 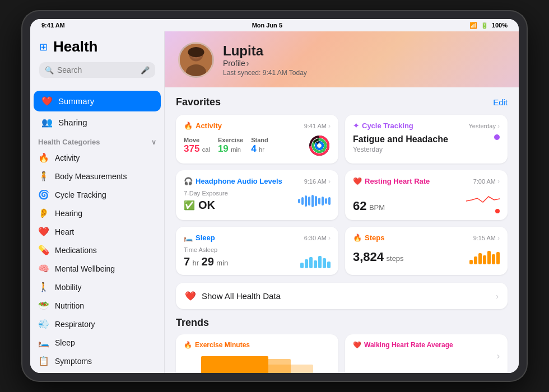 What do you see at coordinates (369, 237) in the screenshot?
I see `steps-card-title: 🔥 Steps` at bounding box center [369, 237].